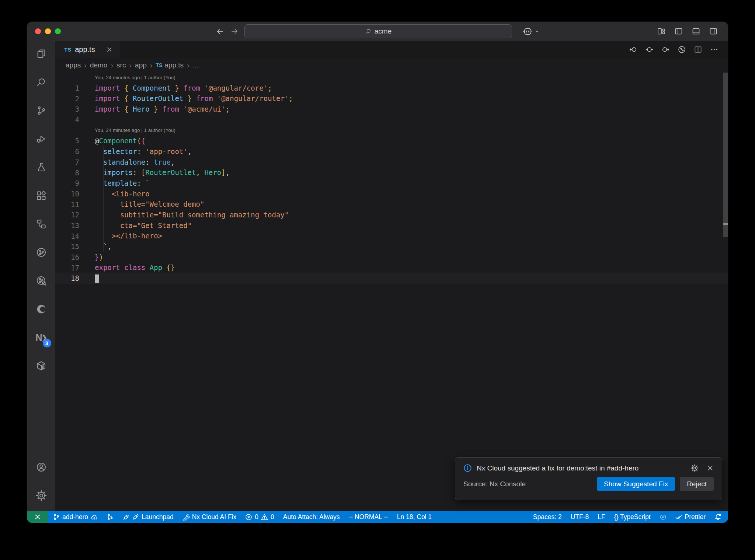 The height and width of the screenshot is (560, 755). What do you see at coordinates (75, 257) in the screenshot?
I see `gutter-line-number: 16` at bounding box center [75, 257].